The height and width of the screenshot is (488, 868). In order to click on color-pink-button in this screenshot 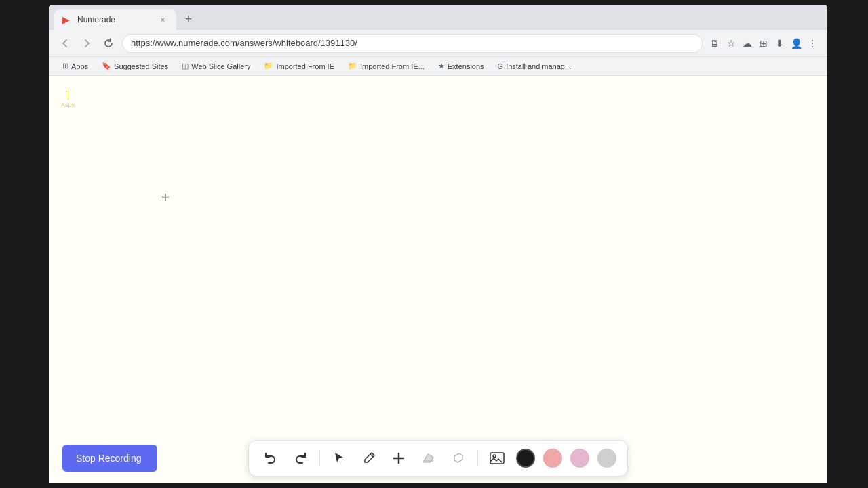, I will do `click(580, 458)`.